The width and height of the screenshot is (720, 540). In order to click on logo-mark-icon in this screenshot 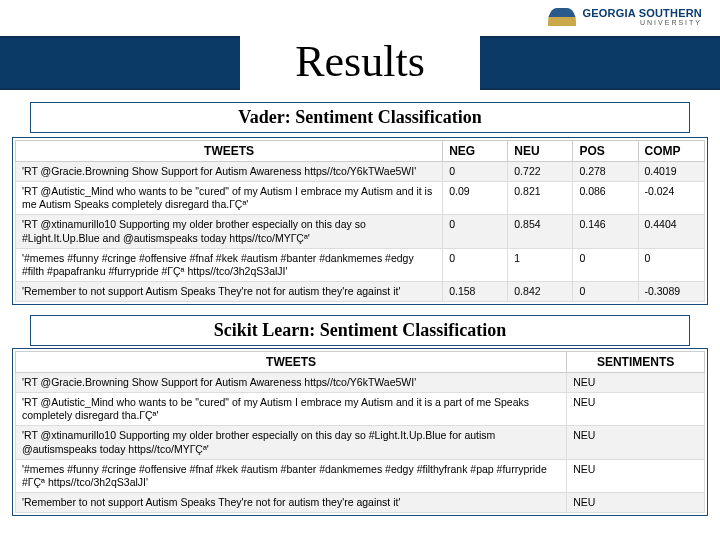, I will do `click(562, 17)`.